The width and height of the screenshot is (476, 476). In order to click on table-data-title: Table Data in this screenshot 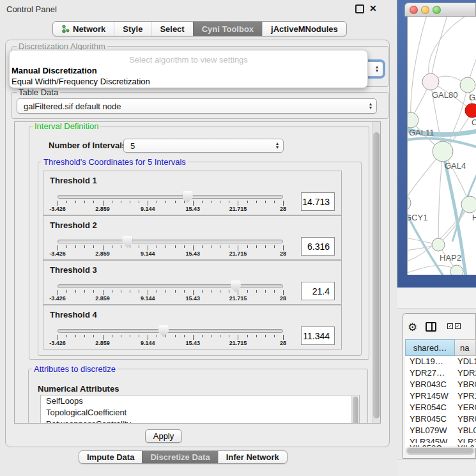, I will do `click(38, 92)`.